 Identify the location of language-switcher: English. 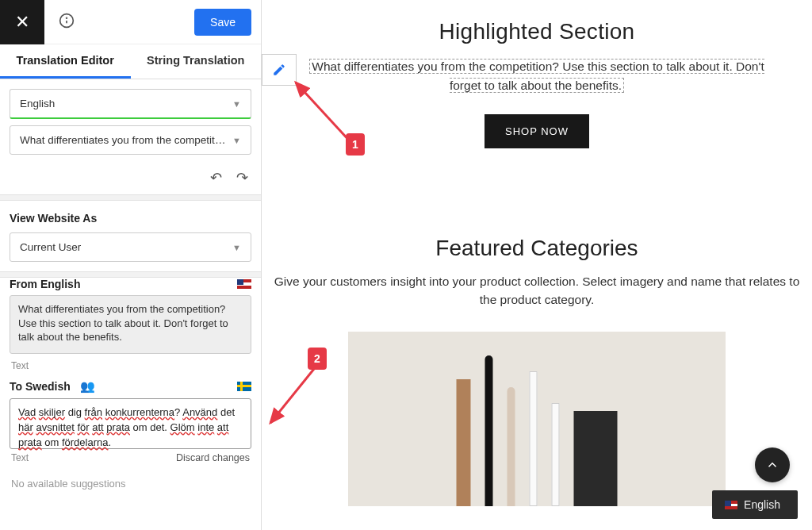
(755, 505).